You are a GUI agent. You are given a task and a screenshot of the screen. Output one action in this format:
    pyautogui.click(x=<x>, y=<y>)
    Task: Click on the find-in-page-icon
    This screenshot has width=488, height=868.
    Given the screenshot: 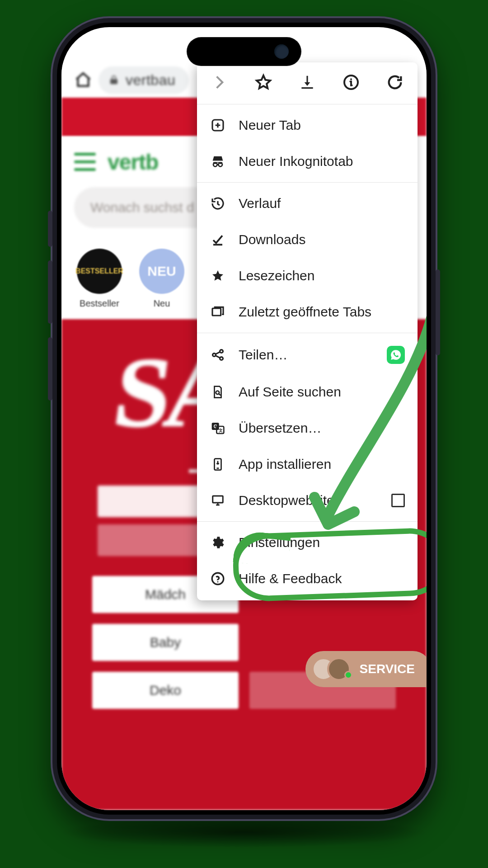 What is the action you would take?
    pyautogui.click(x=218, y=392)
    